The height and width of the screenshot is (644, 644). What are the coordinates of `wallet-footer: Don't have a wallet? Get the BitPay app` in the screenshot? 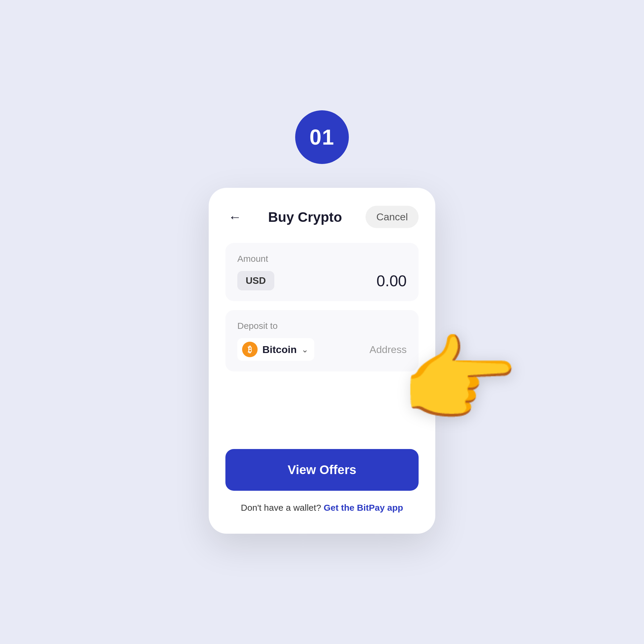 It's located at (322, 508).